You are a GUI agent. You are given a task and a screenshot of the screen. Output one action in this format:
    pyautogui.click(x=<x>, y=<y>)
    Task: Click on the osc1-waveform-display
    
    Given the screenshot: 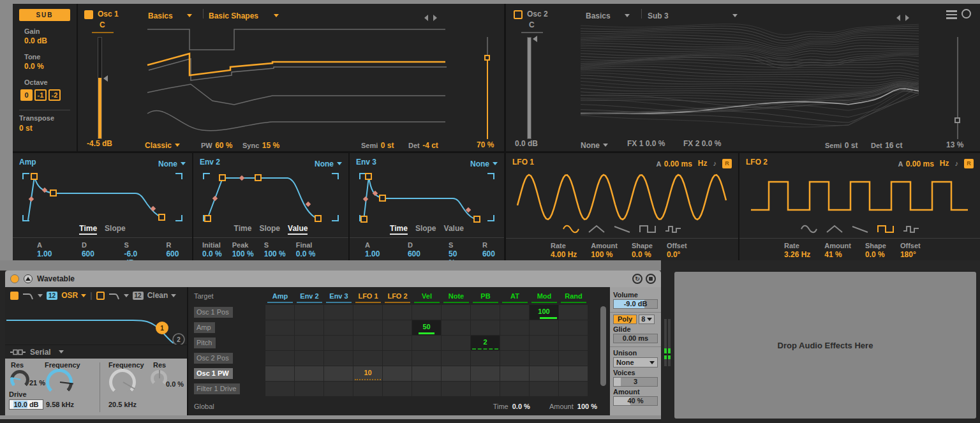 What is the action you would take?
    pyautogui.click(x=296, y=78)
    